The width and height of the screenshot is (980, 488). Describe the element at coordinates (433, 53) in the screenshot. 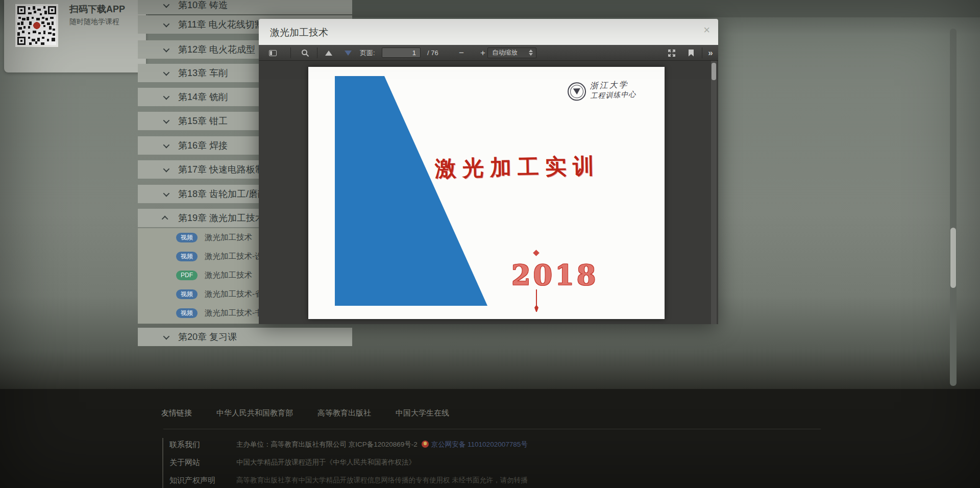

I see `page-total-label: / 76` at that location.